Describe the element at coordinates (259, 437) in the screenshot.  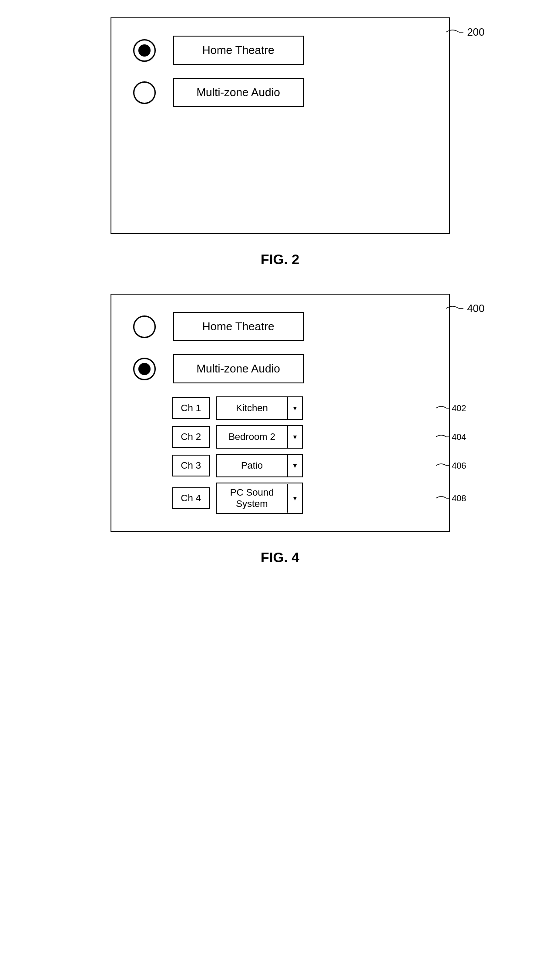
I see `ch2-zone-select: Bedroom 2 ▼` at that location.